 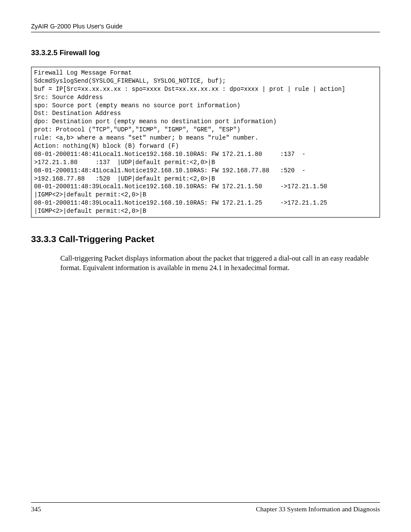 I want to click on page-number: 345, so click(x=36, y=509).